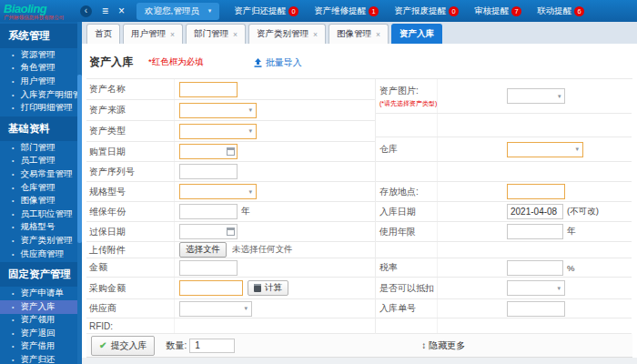  Describe the element at coordinates (41, 187) in the screenshot. I see `sidebar-item: •仓库管理` at that location.